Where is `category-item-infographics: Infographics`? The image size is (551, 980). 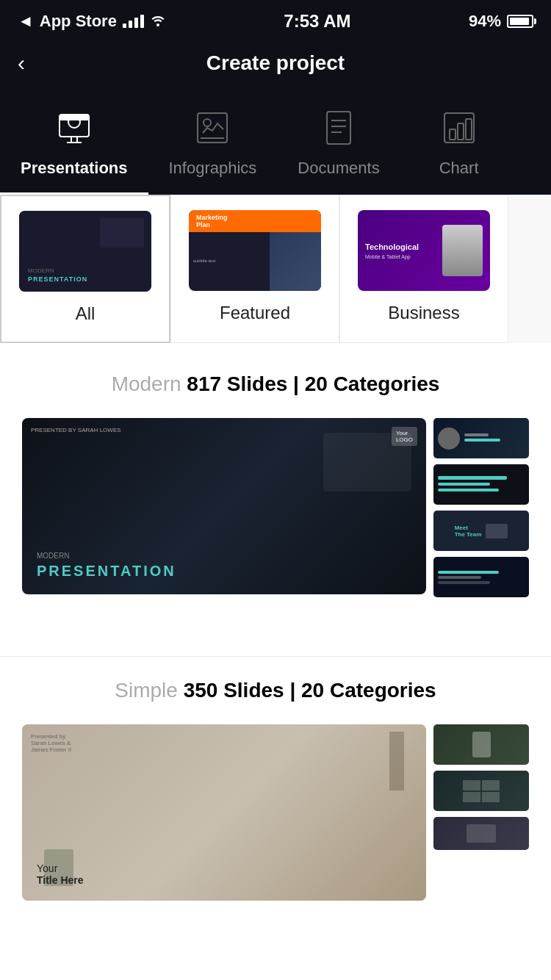 category-item-infographics: Infographics is located at coordinates (213, 145).